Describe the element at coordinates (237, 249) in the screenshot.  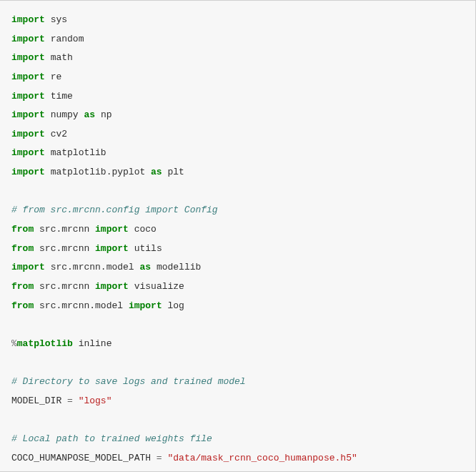
I see `code-line: from src.mrcnn import utils` at that location.